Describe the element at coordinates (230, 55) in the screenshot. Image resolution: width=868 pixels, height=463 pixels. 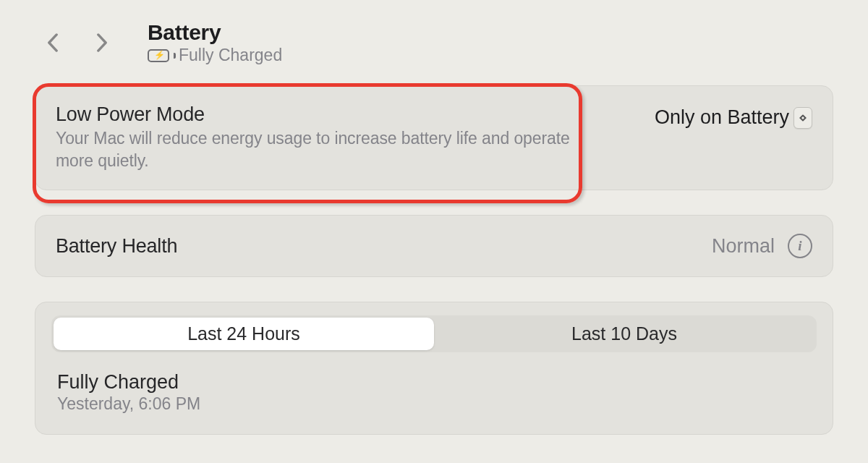
I see `status-text: Fully Charged` at that location.